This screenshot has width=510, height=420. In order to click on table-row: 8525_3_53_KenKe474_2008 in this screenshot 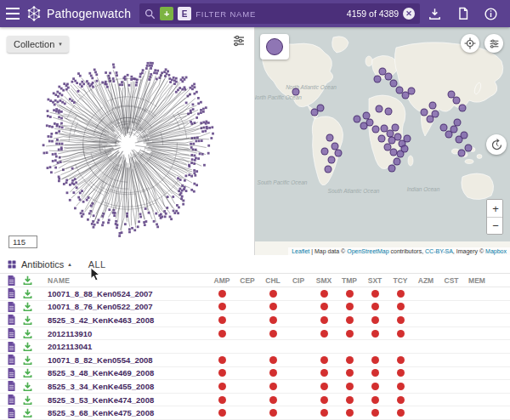, I will do `click(255, 400)`.